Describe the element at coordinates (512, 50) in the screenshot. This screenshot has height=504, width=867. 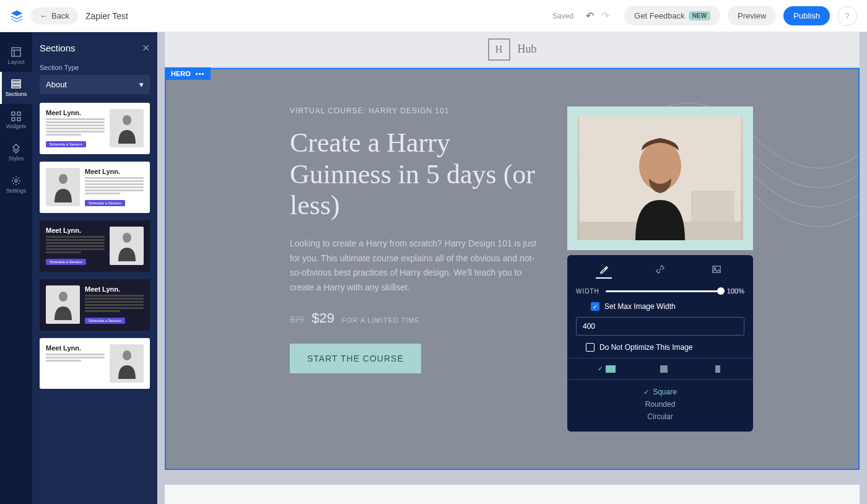
I see `brand-header: H Hub` at that location.